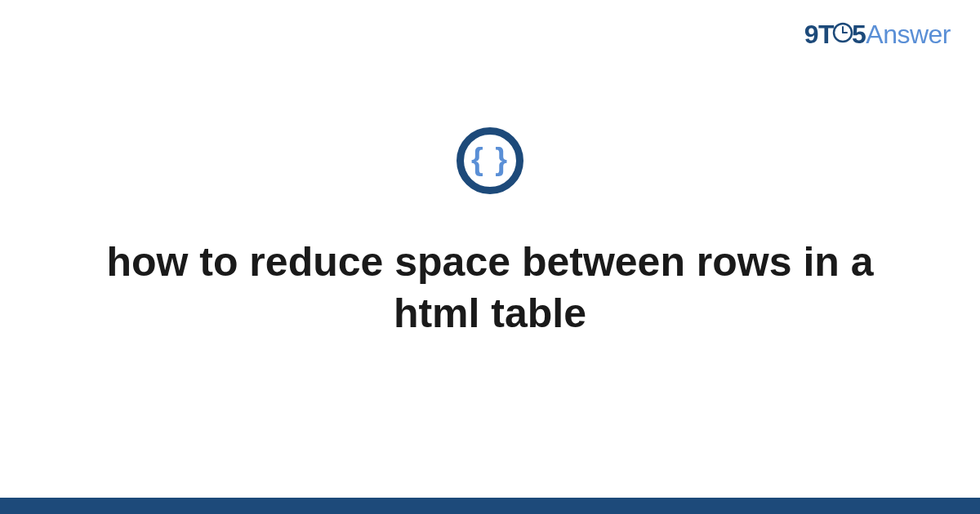 Image resolution: width=980 pixels, height=514 pixels. Describe the element at coordinates (490, 159) in the screenshot. I see `braces-glyph: { }` at that location.